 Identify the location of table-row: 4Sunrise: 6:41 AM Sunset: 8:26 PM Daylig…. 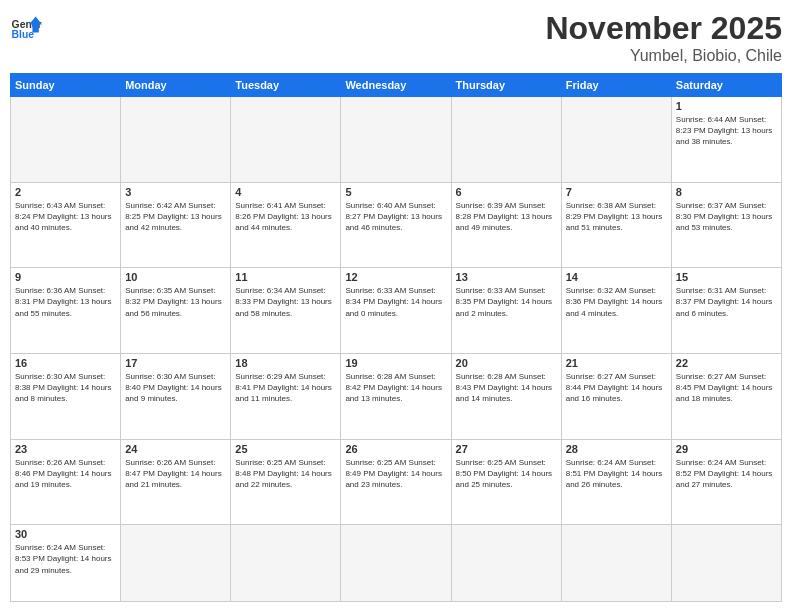
(286, 225).